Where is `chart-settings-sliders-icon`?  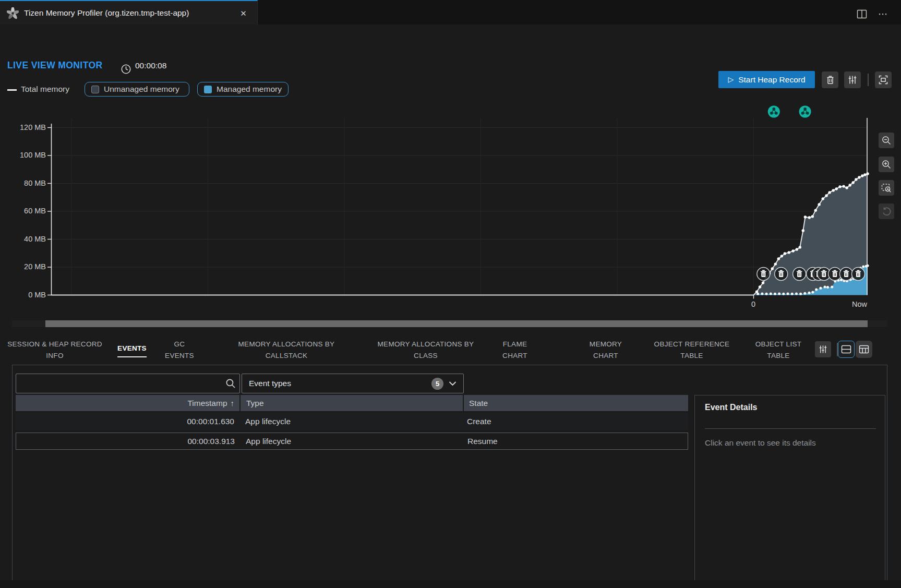
chart-settings-sliders-icon is located at coordinates (852, 80).